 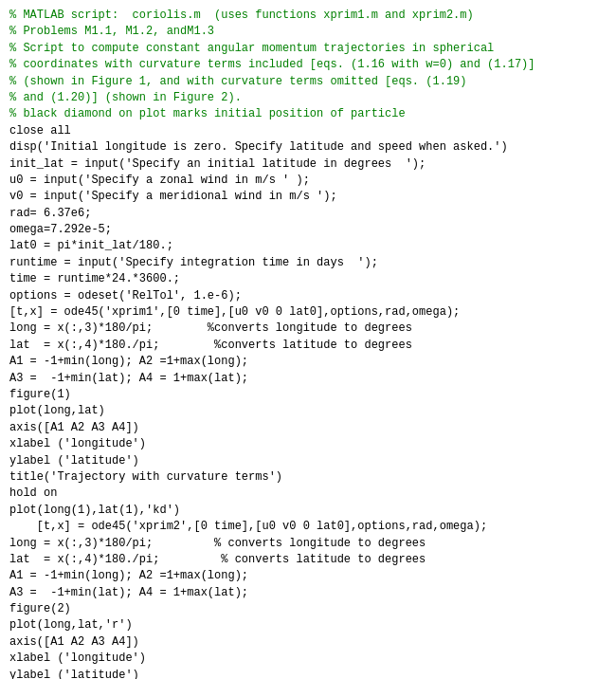 I want to click on code-line: omega=7.292e-5;, so click(x=61, y=229).